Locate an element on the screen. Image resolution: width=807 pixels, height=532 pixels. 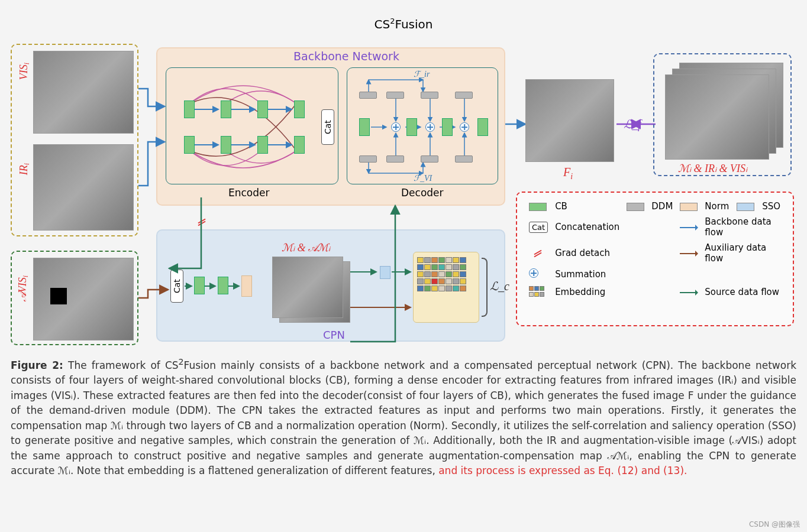
mi-label: ℳᵢ & 𝒜ℳᵢ is located at coordinates (306, 248).